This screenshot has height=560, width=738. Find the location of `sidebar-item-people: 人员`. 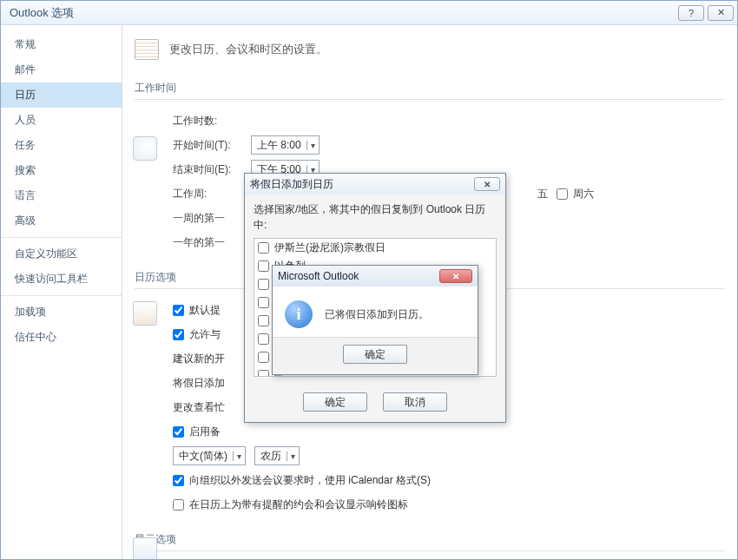

sidebar-item-people: 人员 is located at coordinates (61, 120).